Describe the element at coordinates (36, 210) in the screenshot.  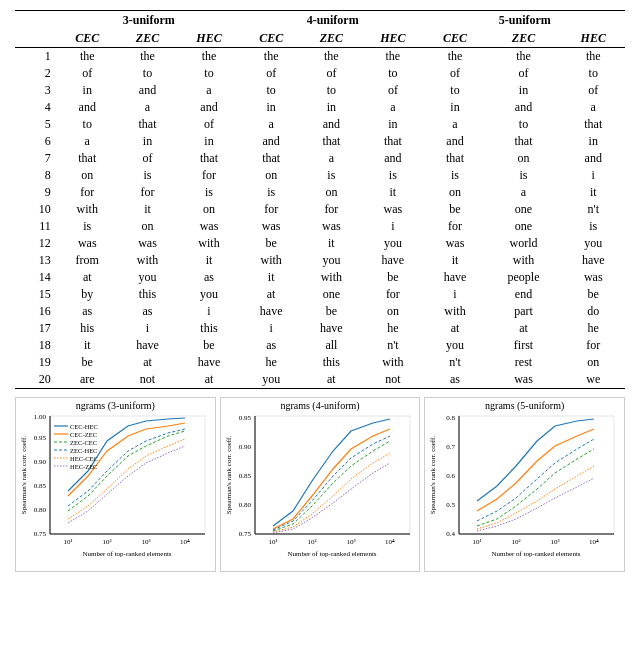
I see `rank-cell: 10` at that location.